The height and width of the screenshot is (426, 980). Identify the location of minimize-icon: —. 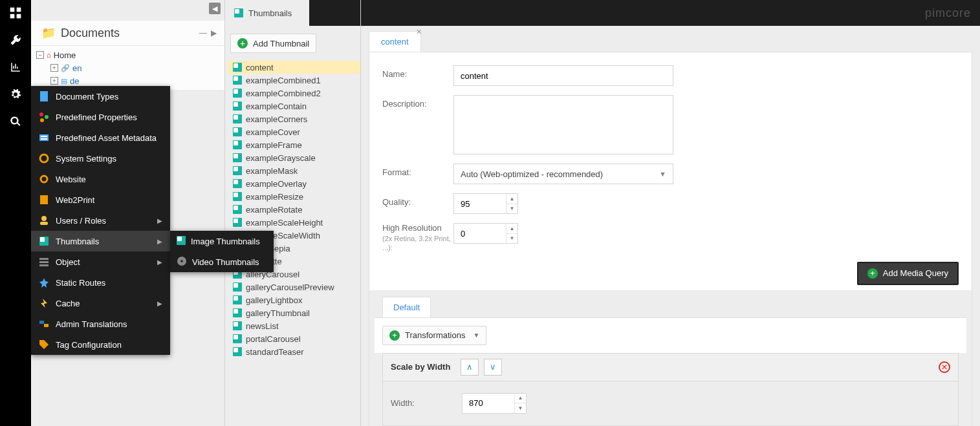
(203, 33).